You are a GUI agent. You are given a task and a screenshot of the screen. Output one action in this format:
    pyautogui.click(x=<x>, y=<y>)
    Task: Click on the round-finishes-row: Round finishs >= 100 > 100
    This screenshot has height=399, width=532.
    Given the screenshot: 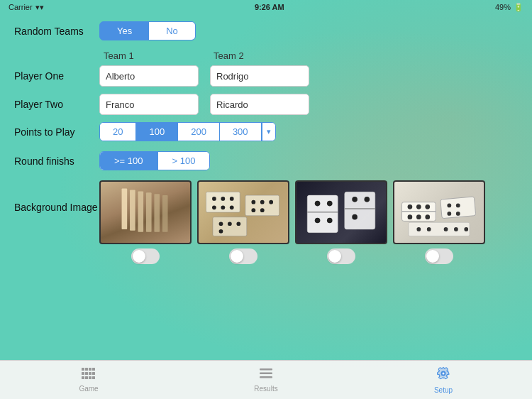 What is the action you would take?
    pyautogui.click(x=266, y=160)
    